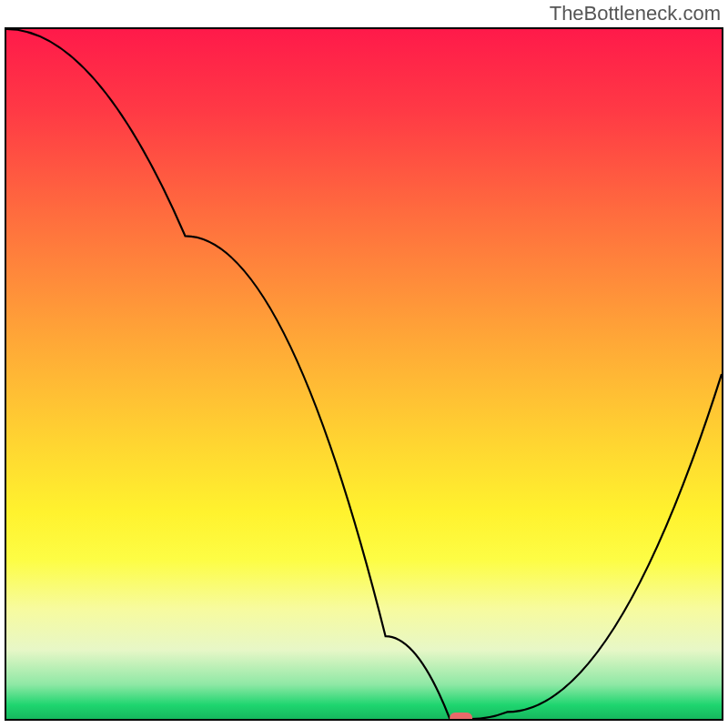 This screenshot has width=728, height=728. I want to click on watermark-text: TheBottleneck.com, so click(635, 14).